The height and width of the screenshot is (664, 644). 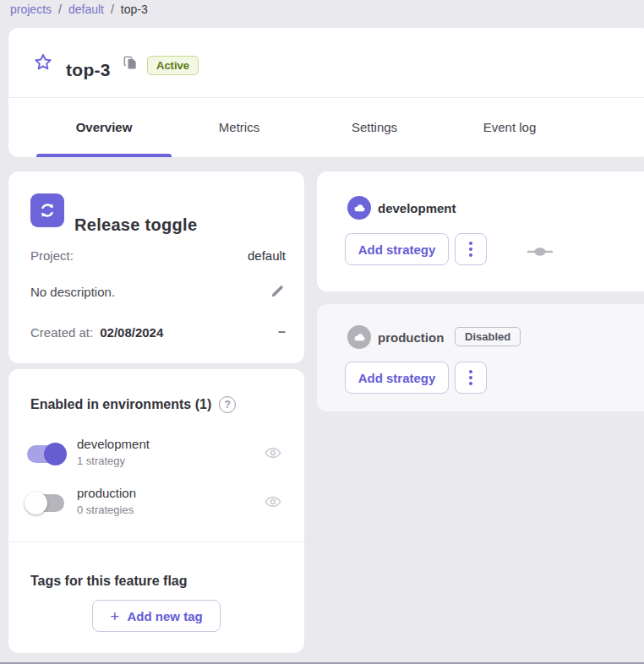 What do you see at coordinates (105, 510) in the screenshot?
I see `strategy-count: 0 strategies` at bounding box center [105, 510].